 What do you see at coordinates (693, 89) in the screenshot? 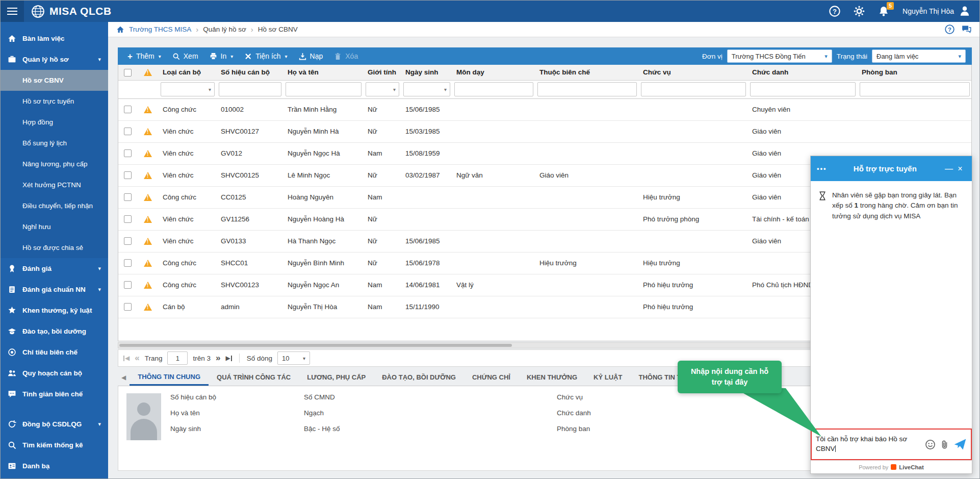
I see `filter-chuc-vu` at bounding box center [693, 89].